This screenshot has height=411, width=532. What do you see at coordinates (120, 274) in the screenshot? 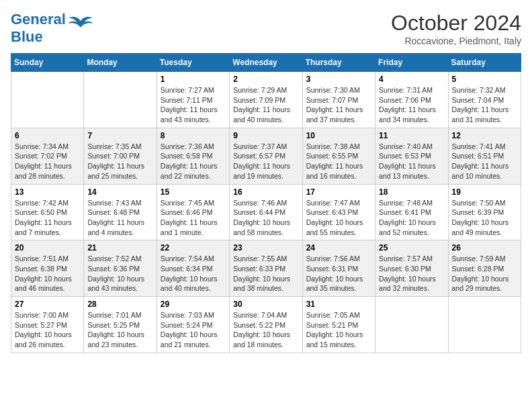
I see `day-info: Sunrise: 7:52 AMSunset: 6:36 PMDaylight:…` at bounding box center [120, 274].